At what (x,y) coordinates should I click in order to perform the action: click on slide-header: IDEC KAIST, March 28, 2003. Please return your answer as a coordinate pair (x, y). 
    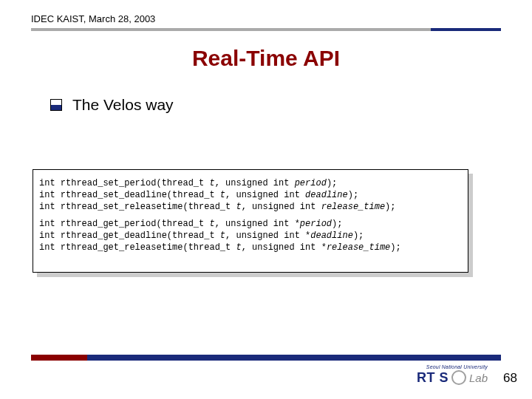
    Looking at the image, I should click on (93, 19).